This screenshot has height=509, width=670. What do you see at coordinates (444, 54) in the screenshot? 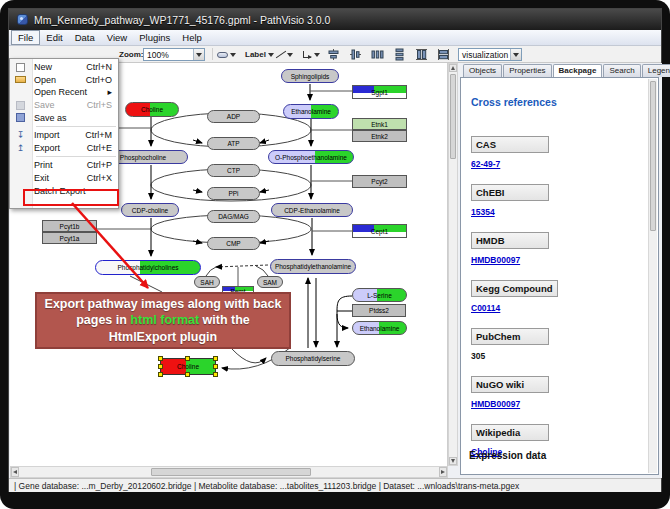
I see `common-width-icon` at bounding box center [444, 54].